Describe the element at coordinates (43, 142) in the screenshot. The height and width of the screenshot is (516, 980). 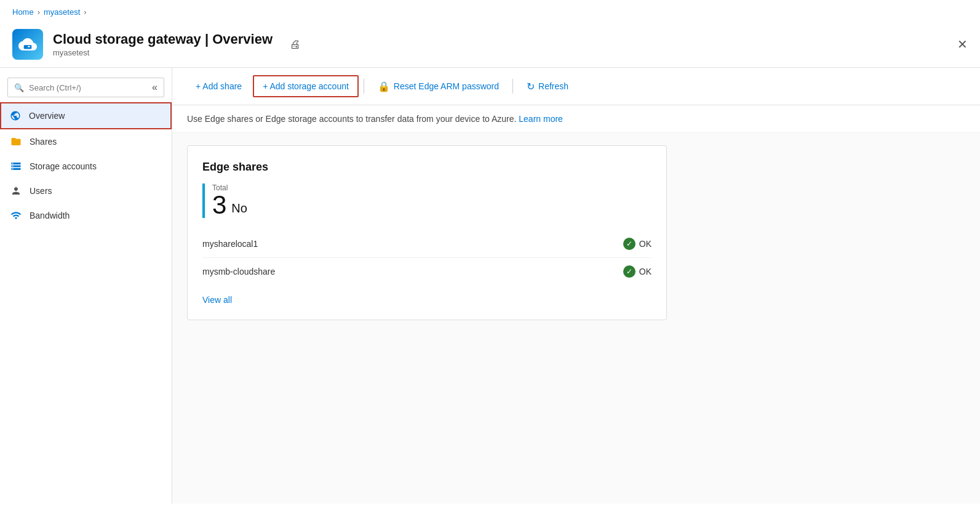
I see `sidebar-item-label-shares: Shares` at that location.